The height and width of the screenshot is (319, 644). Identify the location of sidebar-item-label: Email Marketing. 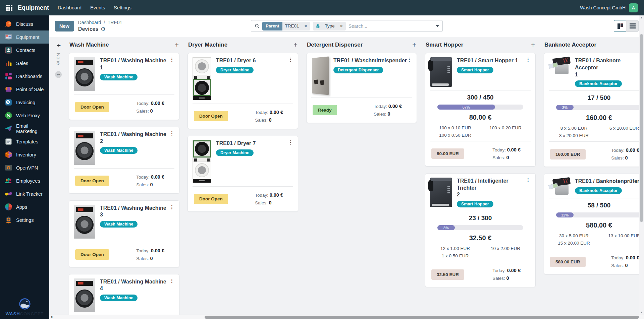
(31, 129).